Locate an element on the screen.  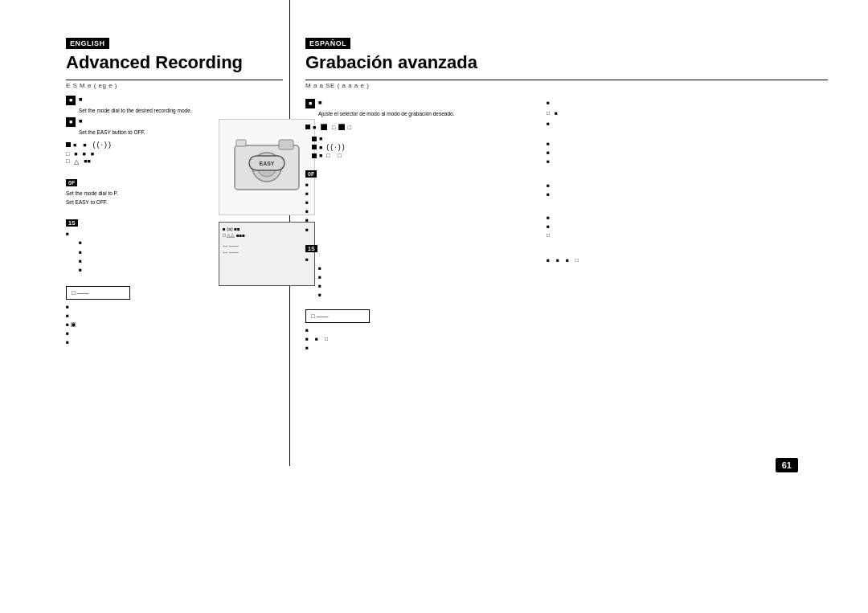
espanol-badge: ESPAÑOL is located at coordinates (328, 43).